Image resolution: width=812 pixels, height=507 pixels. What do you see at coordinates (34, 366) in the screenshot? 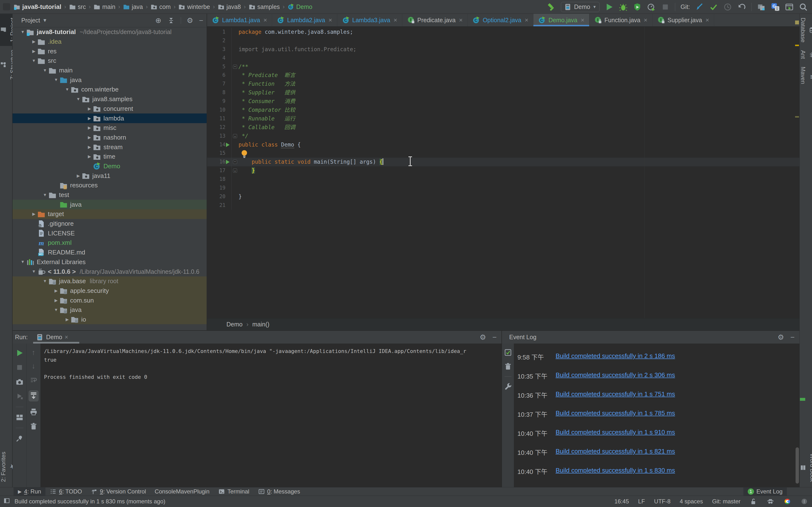
I see `down-icon: ↓` at bounding box center [34, 366].